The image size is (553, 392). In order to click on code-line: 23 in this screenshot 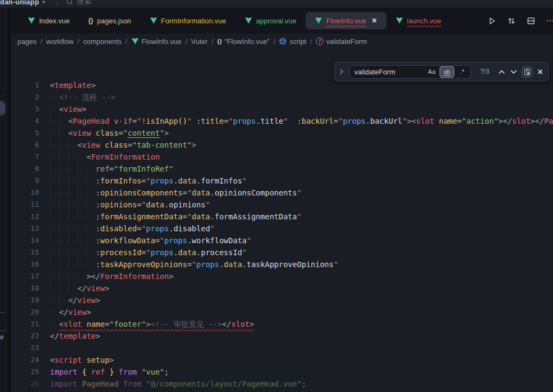, I will do `click(282, 348)`.